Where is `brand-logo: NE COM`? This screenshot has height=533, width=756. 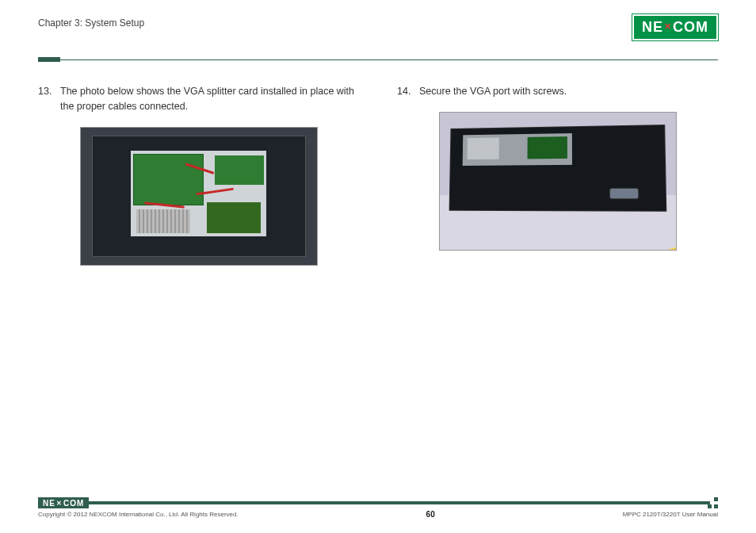 brand-logo: NE COM is located at coordinates (675, 27).